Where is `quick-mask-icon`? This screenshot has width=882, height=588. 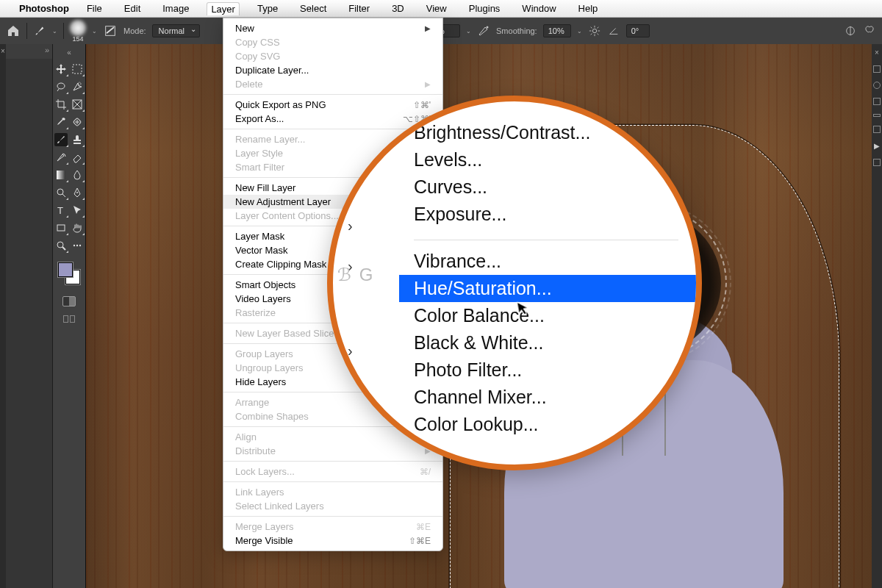
quick-mask-icon is located at coordinates (69, 301).